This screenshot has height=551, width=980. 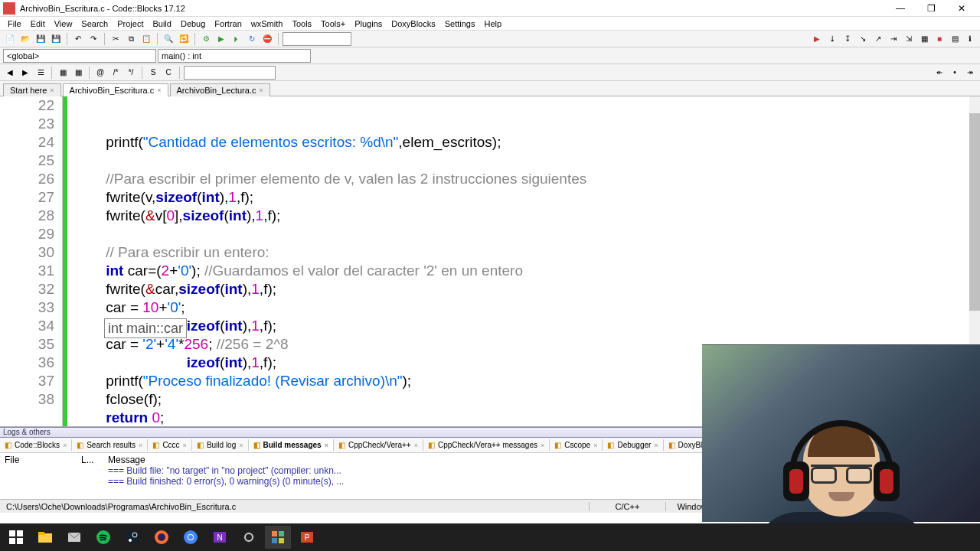 I want to click on powerpoint-icon: P, so click(x=307, y=537).